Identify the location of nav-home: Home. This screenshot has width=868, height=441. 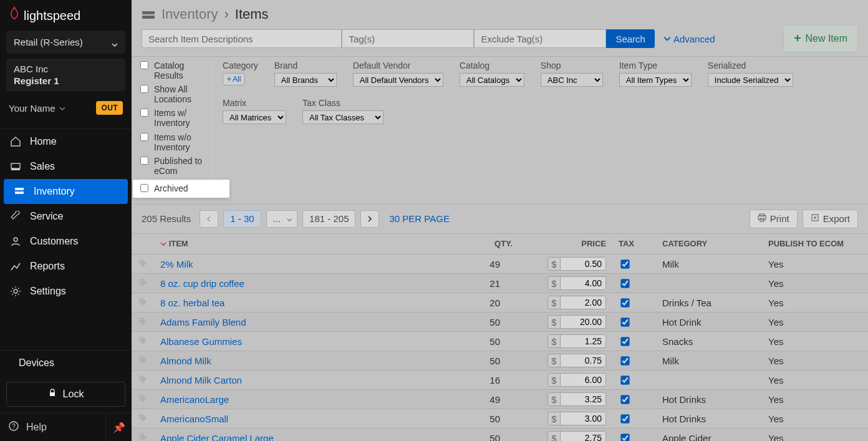
(66, 142).